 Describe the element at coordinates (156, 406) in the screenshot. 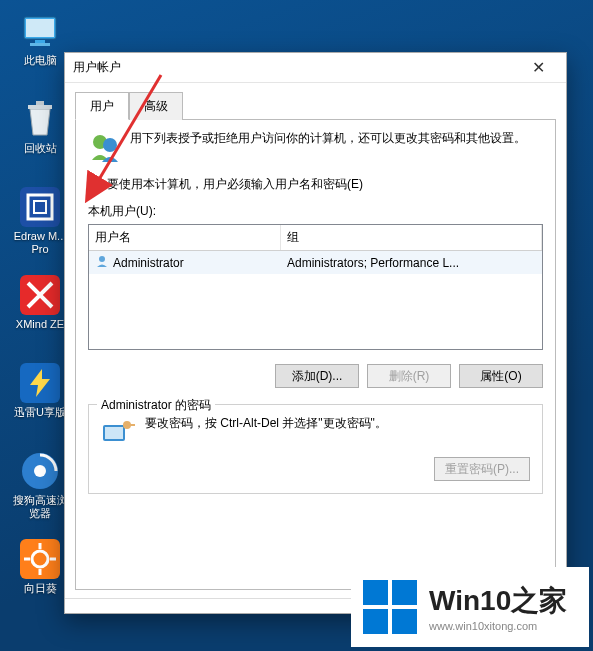

I see `groupbox-title: Administrator 的密码` at that location.